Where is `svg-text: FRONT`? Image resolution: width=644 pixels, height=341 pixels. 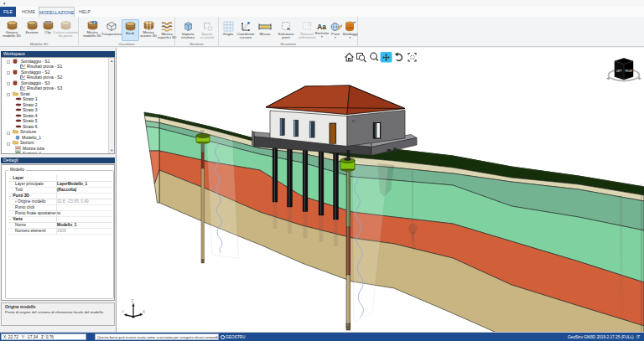
svg-text: FRONT is located at coordinates (629, 70).